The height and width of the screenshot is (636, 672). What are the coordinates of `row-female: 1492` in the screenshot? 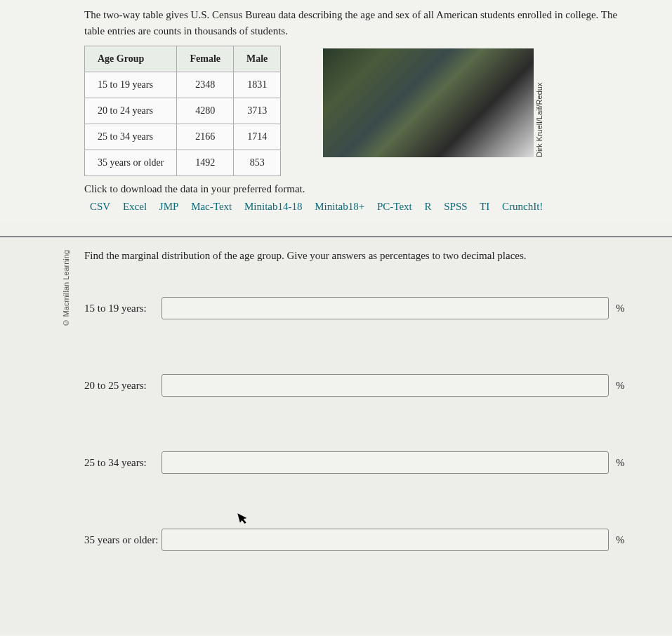 It's located at (205, 163).